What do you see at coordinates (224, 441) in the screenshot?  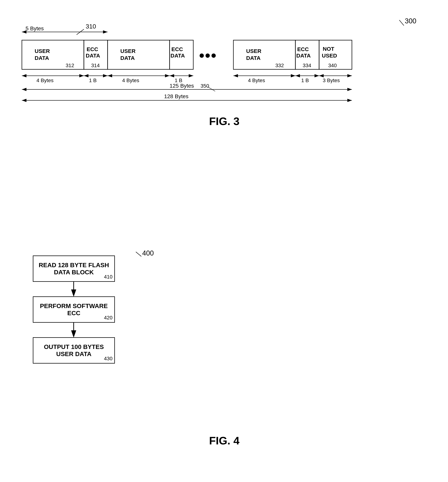 I see `fig4-title: FIG. 4` at bounding box center [224, 441].